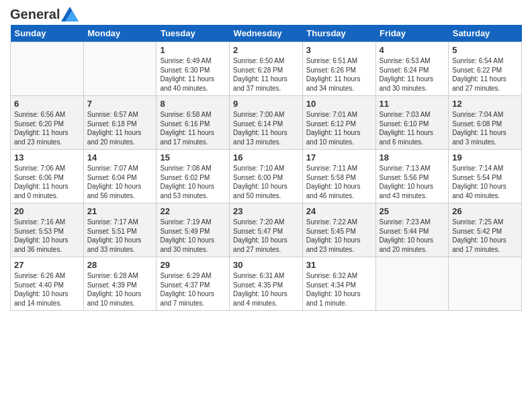  I want to click on day-number: 24, so click(339, 211).